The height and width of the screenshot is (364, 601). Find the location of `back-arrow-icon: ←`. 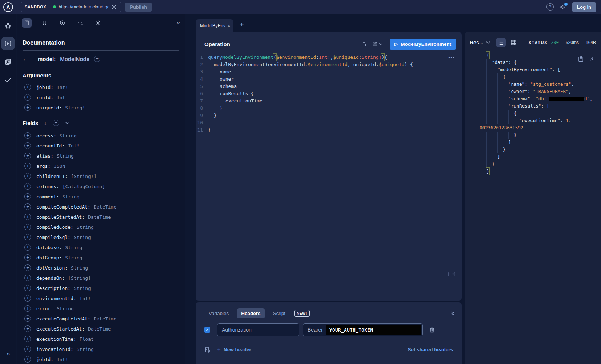

back-arrow-icon: ← is located at coordinates (25, 59).